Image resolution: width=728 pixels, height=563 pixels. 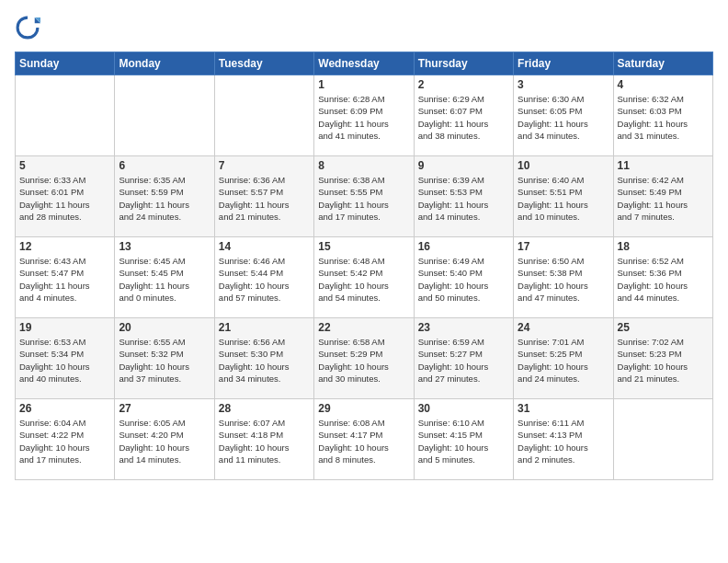 I want to click on day-number: 15, so click(x=364, y=247).